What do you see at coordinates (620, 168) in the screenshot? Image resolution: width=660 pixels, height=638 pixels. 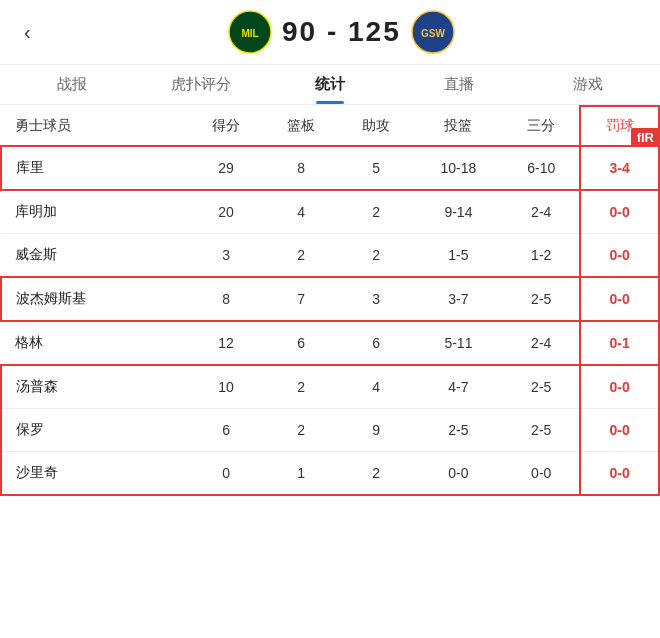 I see `cell-ft: 3-4` at bounding box center [620, 168].